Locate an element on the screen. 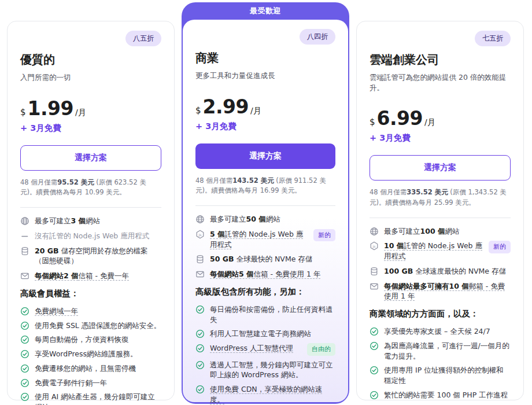 Image resolution: width=532 pixels, height=405 pixels. benefit-text: 免費網域一年 is located at coordinates (57, 311).